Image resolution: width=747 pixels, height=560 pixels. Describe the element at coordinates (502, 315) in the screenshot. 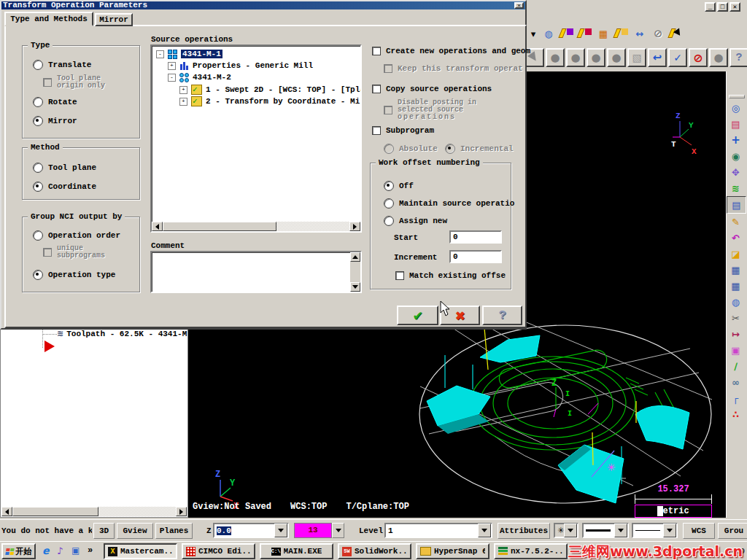

I see `help-button: ?` at that location.